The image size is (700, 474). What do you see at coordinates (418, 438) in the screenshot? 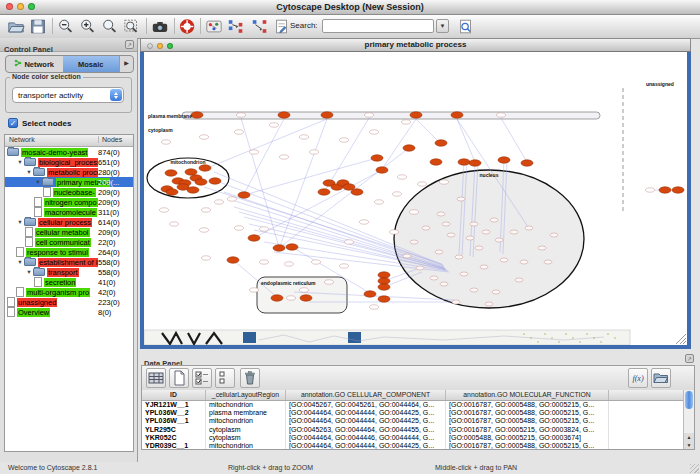
I see `table-row: YKR052Ccytoplasm[GO:0044464, GO:0044446,…` at bounding box center [418, 438].